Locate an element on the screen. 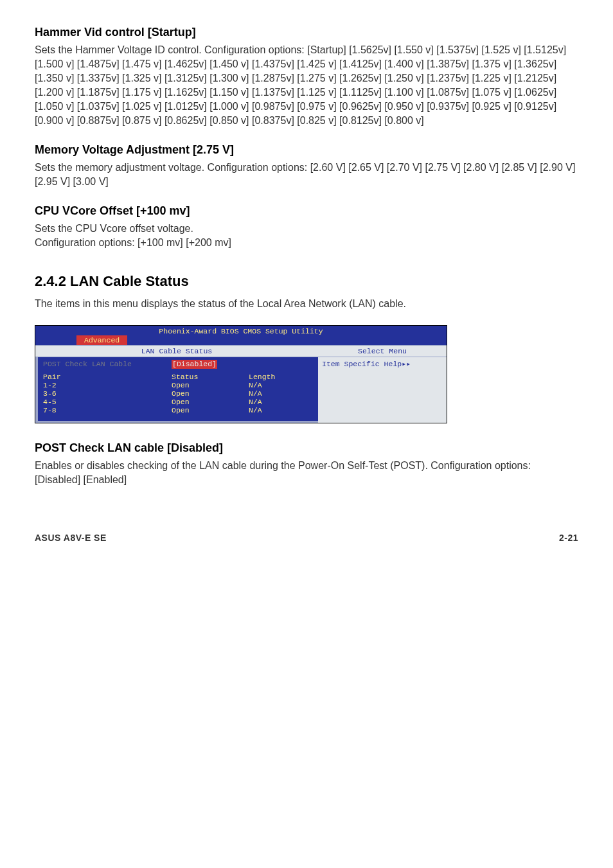  footer-left: ASUS A8V-E SE is located at coordinates (71, 538).